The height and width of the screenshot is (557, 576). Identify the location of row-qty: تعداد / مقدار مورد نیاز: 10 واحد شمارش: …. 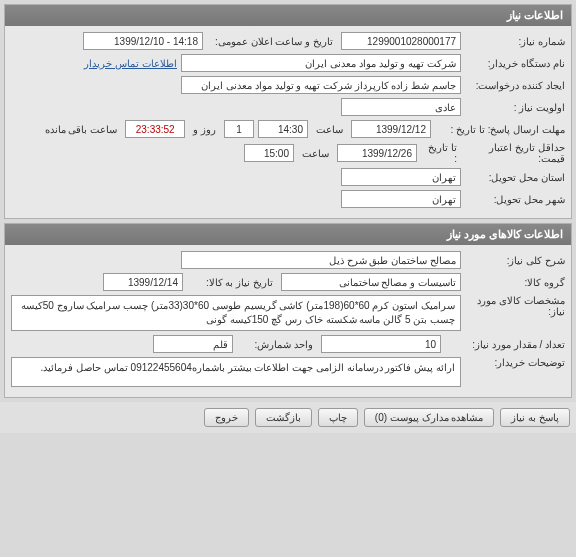
(288, 344).